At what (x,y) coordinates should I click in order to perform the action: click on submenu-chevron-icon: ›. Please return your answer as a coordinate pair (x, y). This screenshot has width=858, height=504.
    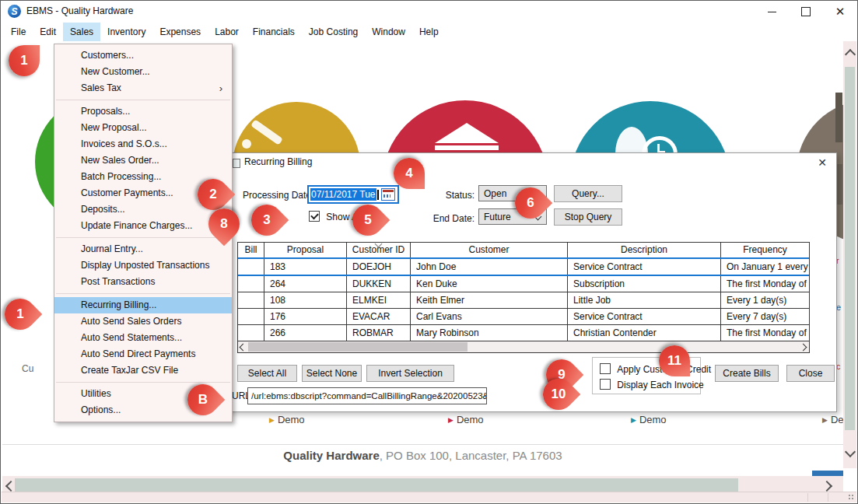
    Looking at the image, I should click on (221, 89).